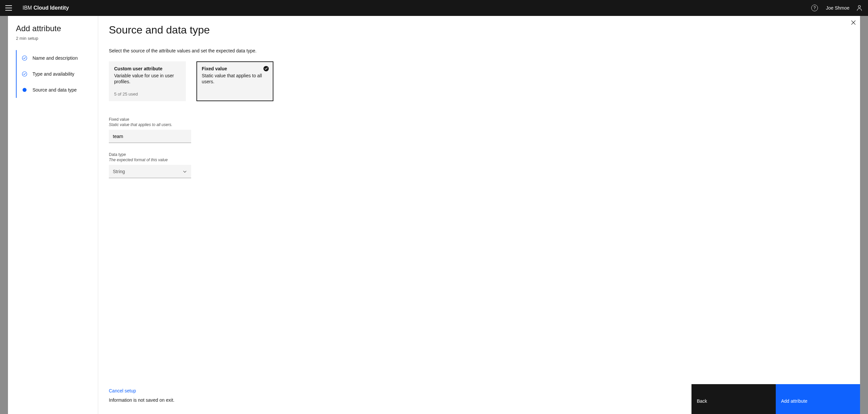 This screenshot has width=868, height=414. What do you see at coordinates (434, 8) in the screenshot?
I see `app-header: IBM Cloud Identity ? Joe Shmoe` at bounding box center [434, 8].